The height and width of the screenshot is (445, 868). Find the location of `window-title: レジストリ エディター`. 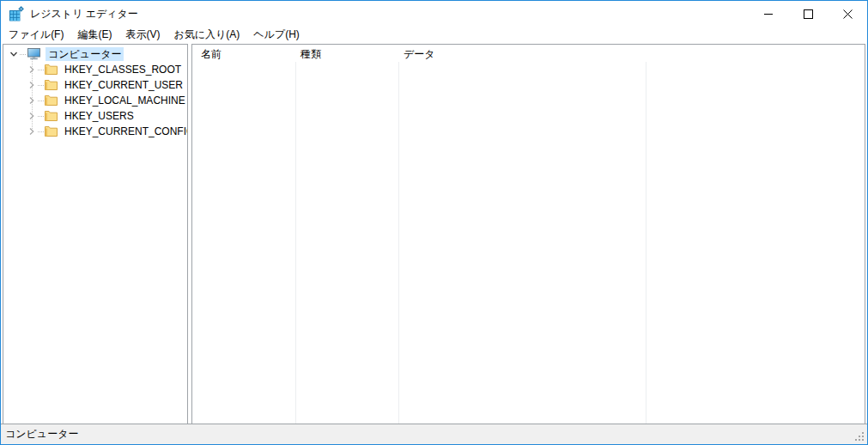

window-title: レジストリ エディター is located at coordinates (84, 14).